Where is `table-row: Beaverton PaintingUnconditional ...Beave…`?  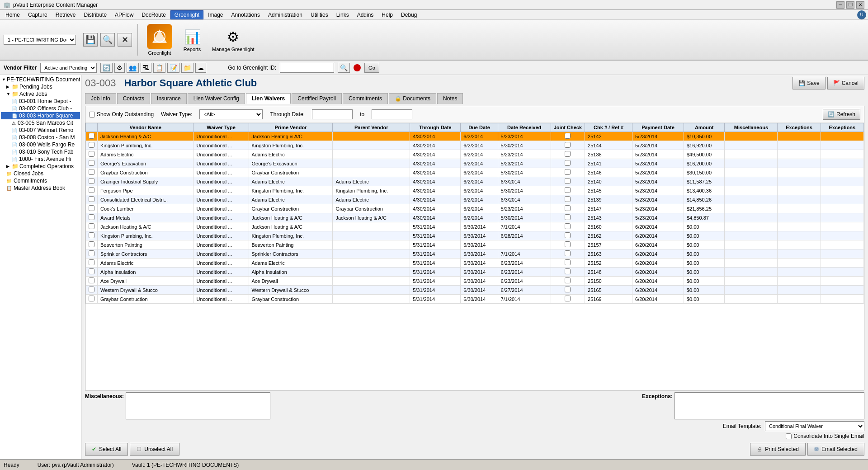
table-row: Beaverton PaintingUnconditional ...Beave… is located at coordinates (475, 245).